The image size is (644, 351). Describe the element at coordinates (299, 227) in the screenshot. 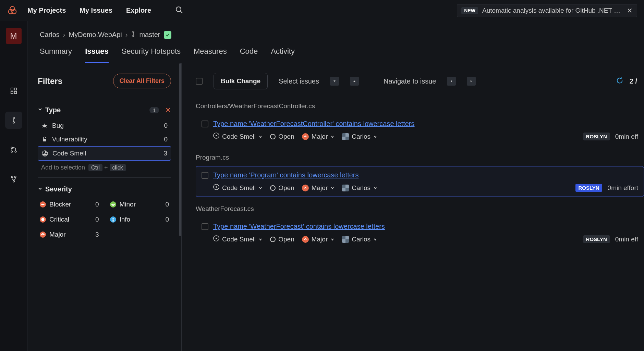

I see `issue-title-link: Type name 'WeatherForecast' contains low…` at that location.